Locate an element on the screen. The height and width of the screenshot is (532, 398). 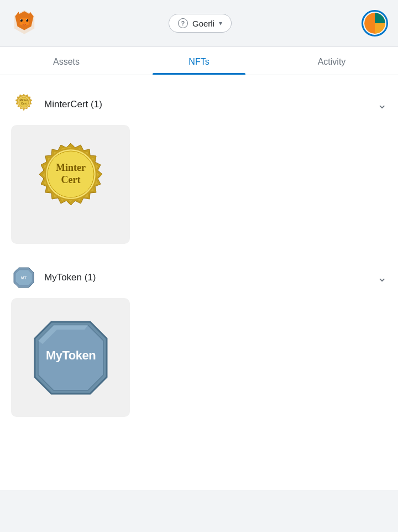
metamask-logo is located at coordinates (24, 23).